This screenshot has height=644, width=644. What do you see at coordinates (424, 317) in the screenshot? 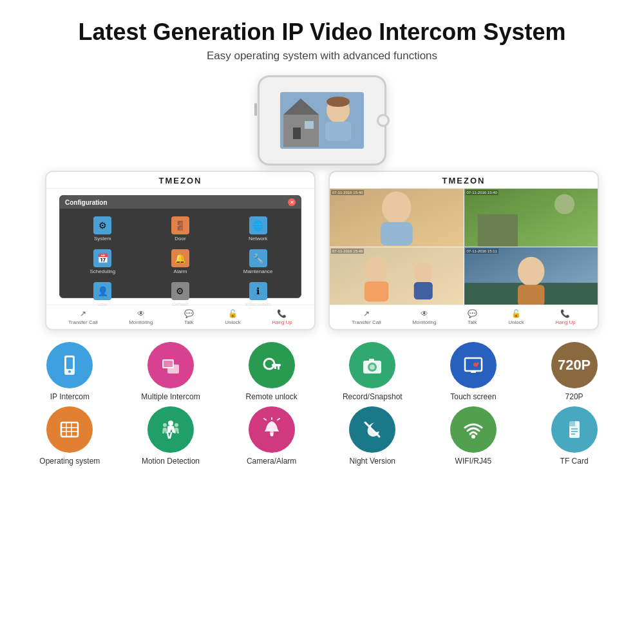
I see `btn-monitoring-right: 👁 Monitoring` at bounding box center [424, 317].